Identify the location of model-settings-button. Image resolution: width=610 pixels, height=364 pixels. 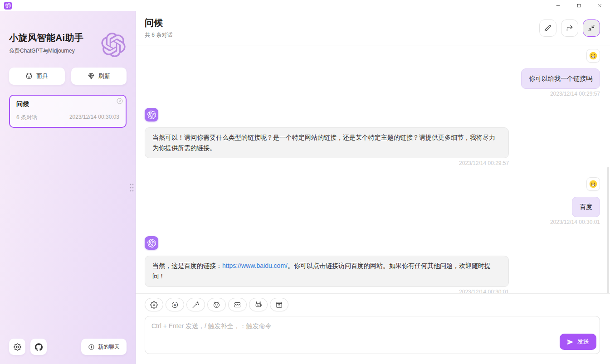
(154, 305).